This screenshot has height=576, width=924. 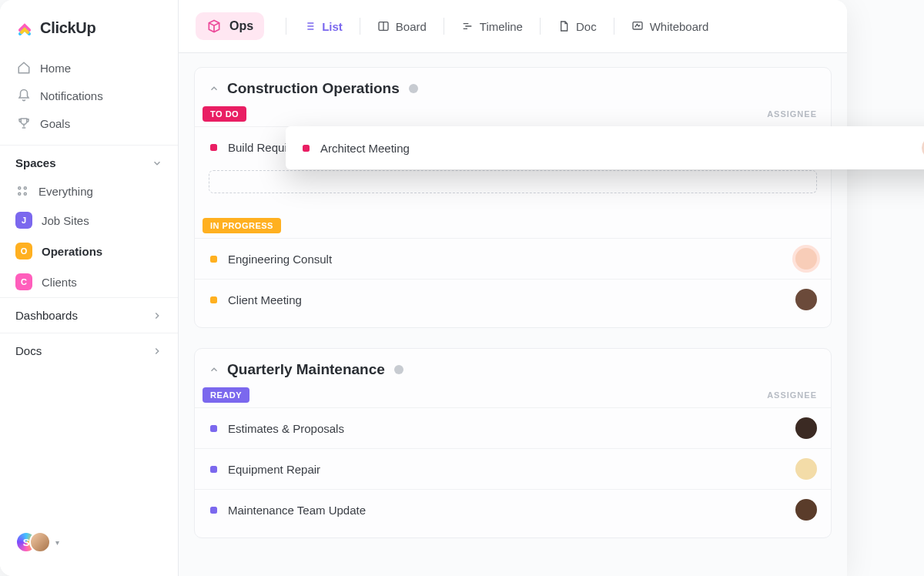 I want to click on task-row: Maintenance Team Update, so click(x=513, y=510).